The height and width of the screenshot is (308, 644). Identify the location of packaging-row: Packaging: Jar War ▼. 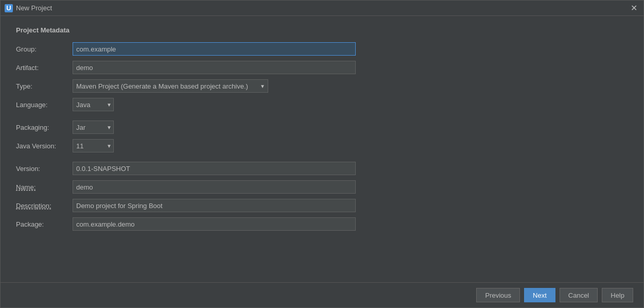
(322, 127).